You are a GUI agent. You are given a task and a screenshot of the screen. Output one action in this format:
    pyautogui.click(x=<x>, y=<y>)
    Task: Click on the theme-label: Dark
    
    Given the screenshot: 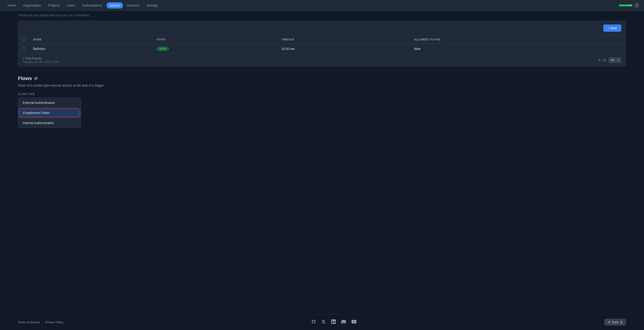 What is the action you would take?
    pyautogui.click(x=615, y=322)
    